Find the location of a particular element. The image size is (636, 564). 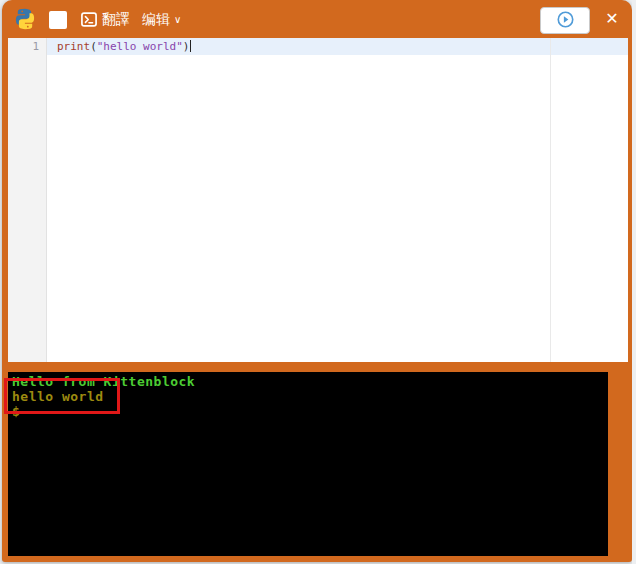

close-button: ✕ is located at coordinates (612, 19).